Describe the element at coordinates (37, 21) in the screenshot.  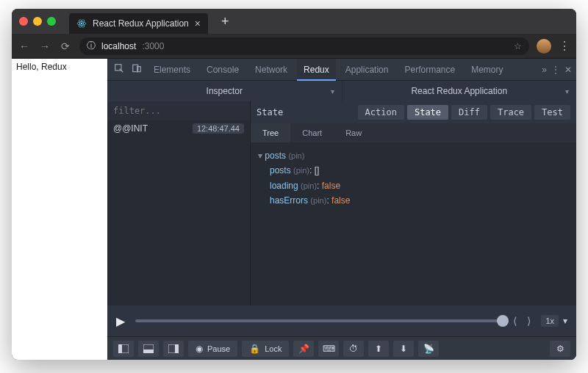
I see `minimize-window-button` at that location.